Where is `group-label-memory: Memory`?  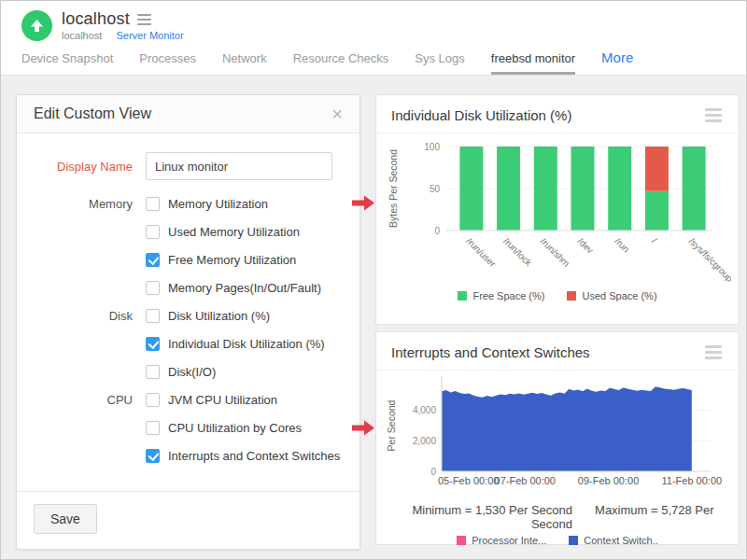 group-label-memory: Memory is located at coordinates (90, 203).